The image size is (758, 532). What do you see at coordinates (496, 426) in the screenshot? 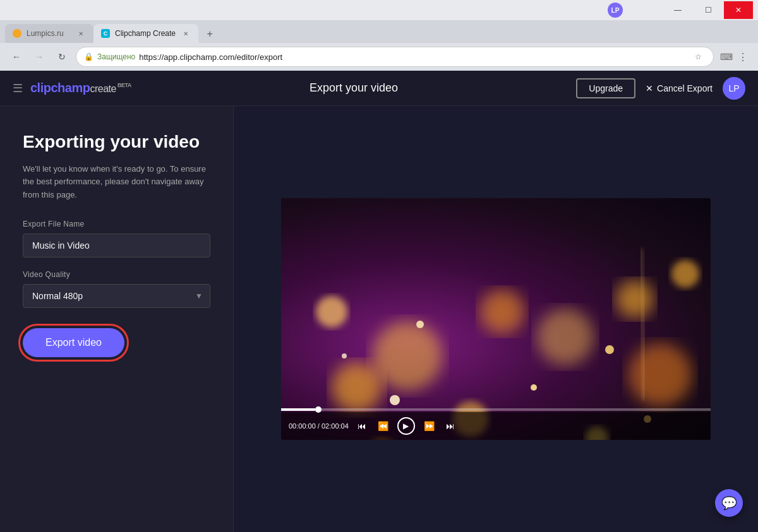
I see `video-controls-bar: 00:00:00 / 02:00:04 ⏮ ⏪ ▶ ⏩ ⏭` at bounding box center [496, 426].